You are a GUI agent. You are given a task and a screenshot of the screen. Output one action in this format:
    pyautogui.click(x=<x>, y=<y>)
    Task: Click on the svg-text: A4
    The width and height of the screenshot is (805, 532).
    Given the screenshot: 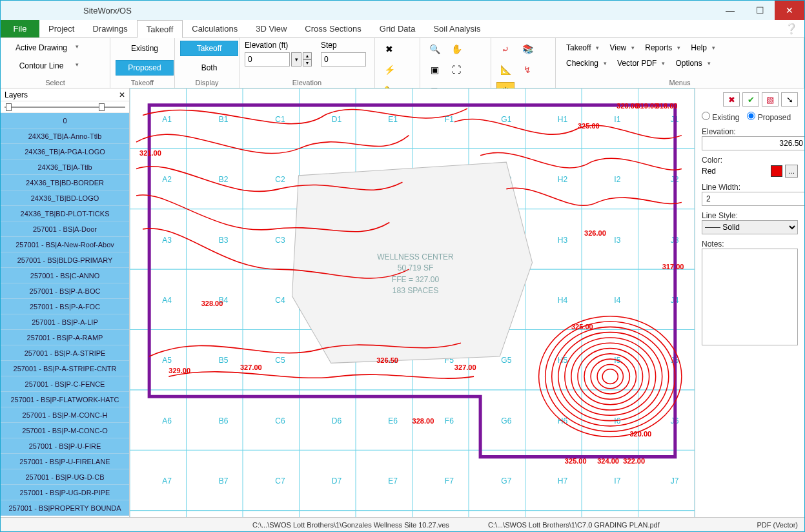 What is the action you would take?
    pyautogui.click(x=167, y=300)
    